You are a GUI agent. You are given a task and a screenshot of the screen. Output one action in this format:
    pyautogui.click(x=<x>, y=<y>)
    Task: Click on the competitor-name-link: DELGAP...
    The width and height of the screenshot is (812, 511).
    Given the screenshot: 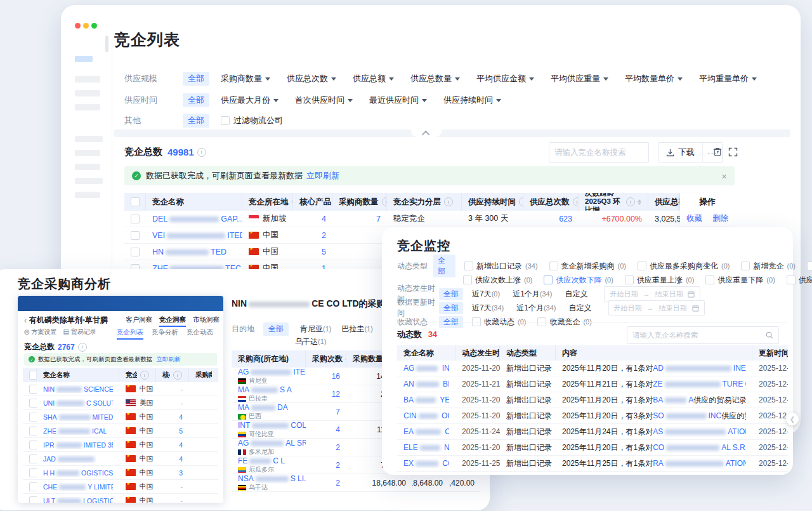 What is the action you would take?
    pyautogui.click(x=197, y=219)
    